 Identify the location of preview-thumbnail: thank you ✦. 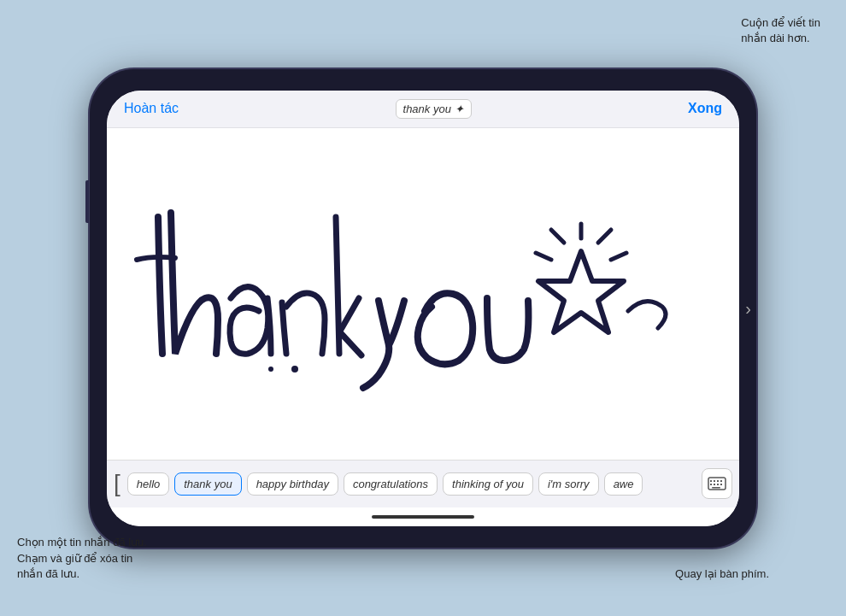
(434, 109).